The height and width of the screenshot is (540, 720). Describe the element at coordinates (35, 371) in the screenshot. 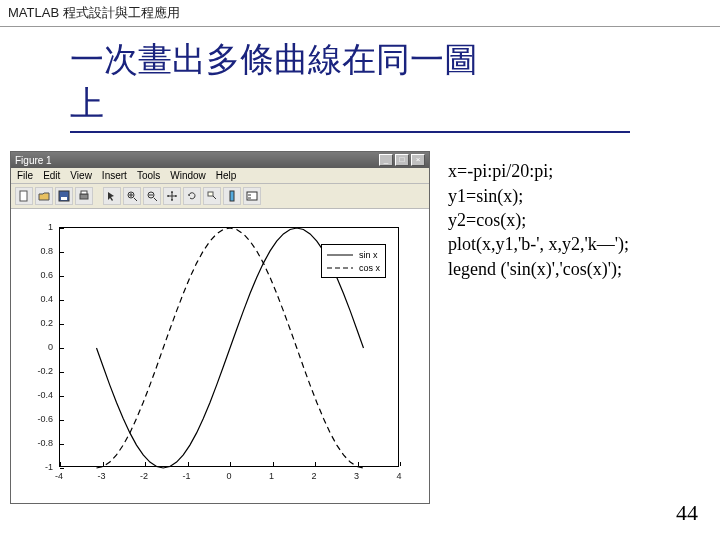

I see `y-tick-label: -0.2` at that location.